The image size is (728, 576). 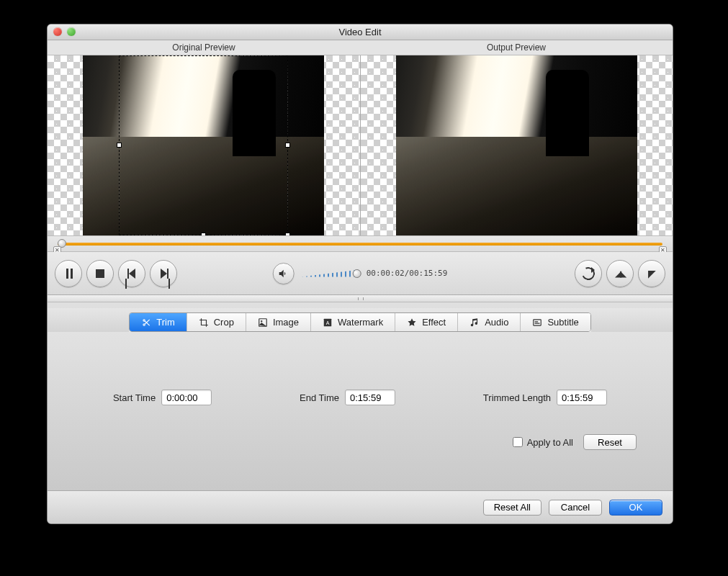 What do you see at coordinates (537, 323) in the screenshot?
I see `subtitle-icon` at bounding box center [537, 323].